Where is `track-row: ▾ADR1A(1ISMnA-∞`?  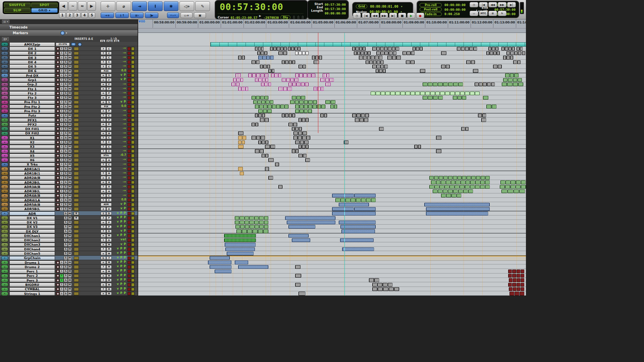
track-row: ▾ADR1A(1ISMnA-∞ is located at coordinates (69, 169).